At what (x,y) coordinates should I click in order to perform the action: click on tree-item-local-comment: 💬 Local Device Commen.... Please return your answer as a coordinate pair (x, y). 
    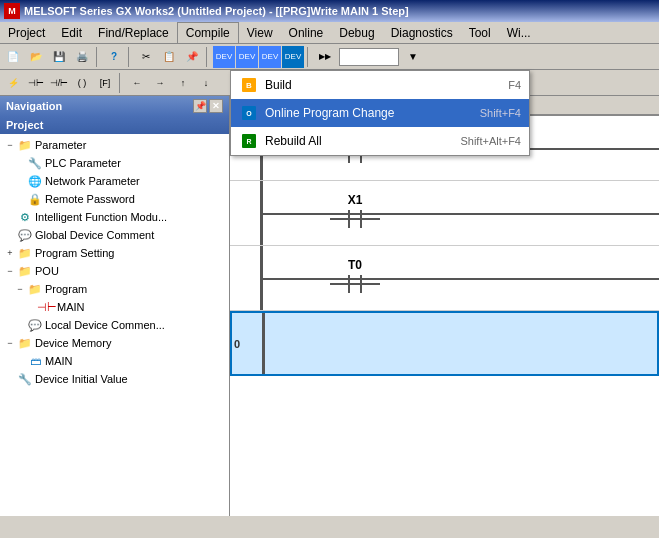
    Looking at the image, I should click on (114, 325).